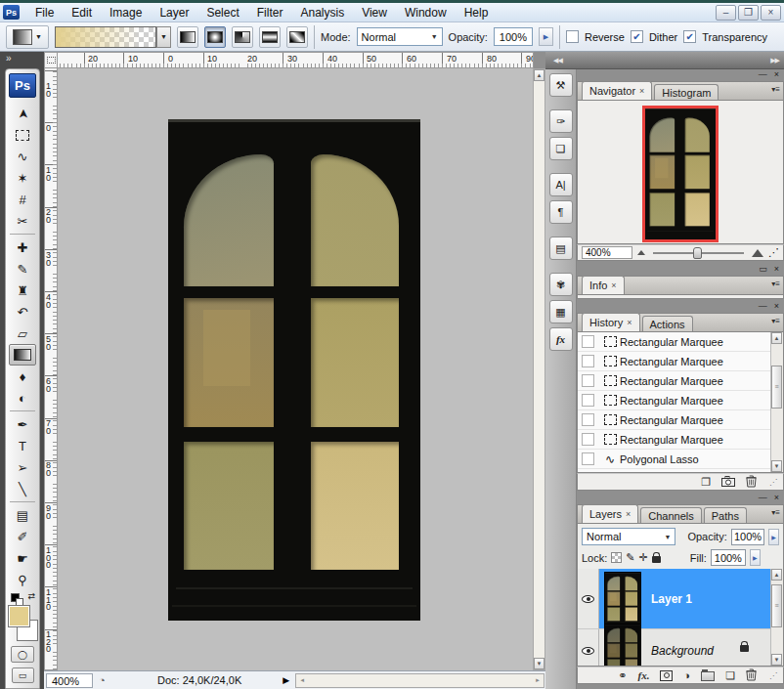 This screenshot has height=689, width=784. What do you see at coordinates (749, 13) in the screenshot?
I see `restore-button: ❐` at bounding box center [749, 13].